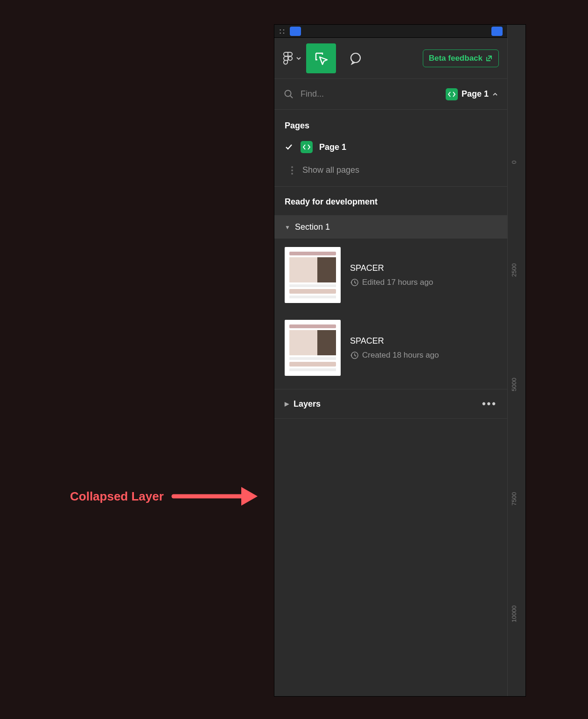  Describe the element at coordinates (356, 58) in the screenshot. I see `comment-icon` at that location.